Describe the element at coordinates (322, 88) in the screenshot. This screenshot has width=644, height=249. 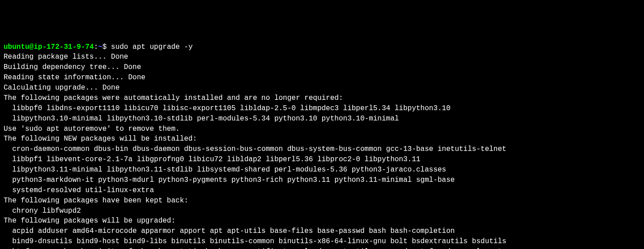
I see `output-line: Calculating upgrade... Done` at that location.